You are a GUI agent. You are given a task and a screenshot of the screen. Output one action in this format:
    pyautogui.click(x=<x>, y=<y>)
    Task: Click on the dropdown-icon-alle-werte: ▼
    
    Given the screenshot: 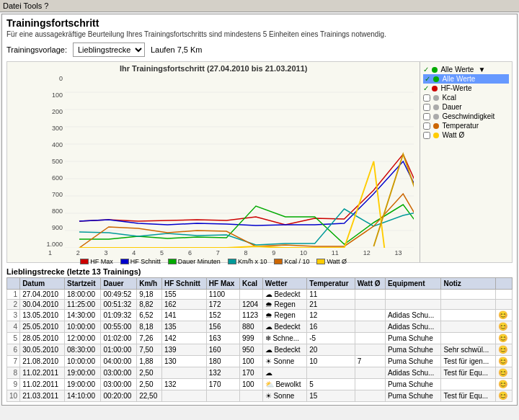 What is the action you would take?
    pyautogui.click(x=482, y=69)
    